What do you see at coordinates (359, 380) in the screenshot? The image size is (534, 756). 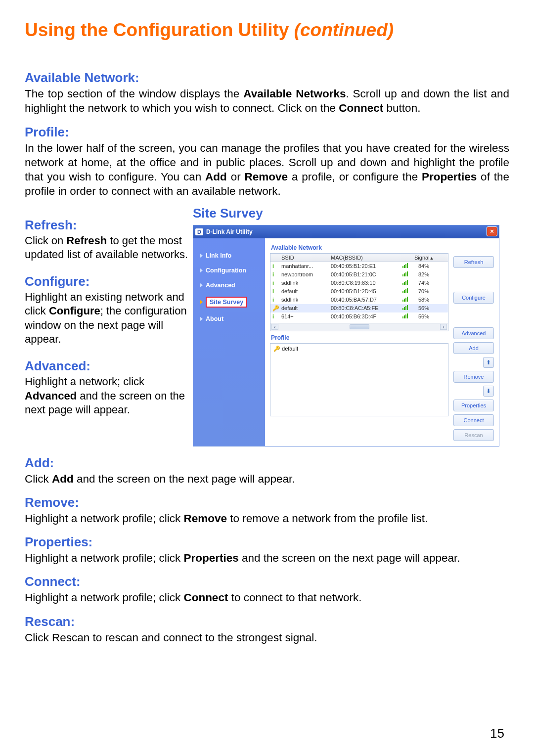 I see `profile-list: 🔑 default` at bounding box center [359, 380].